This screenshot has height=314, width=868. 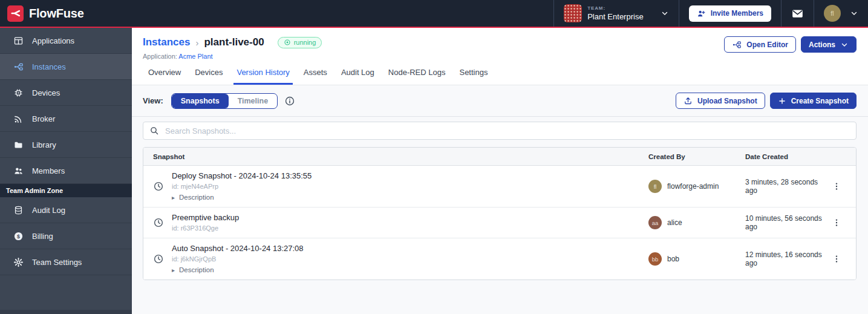 I want to click on flowfuse-logo: FlowFuse, so click(x=42, y=13).